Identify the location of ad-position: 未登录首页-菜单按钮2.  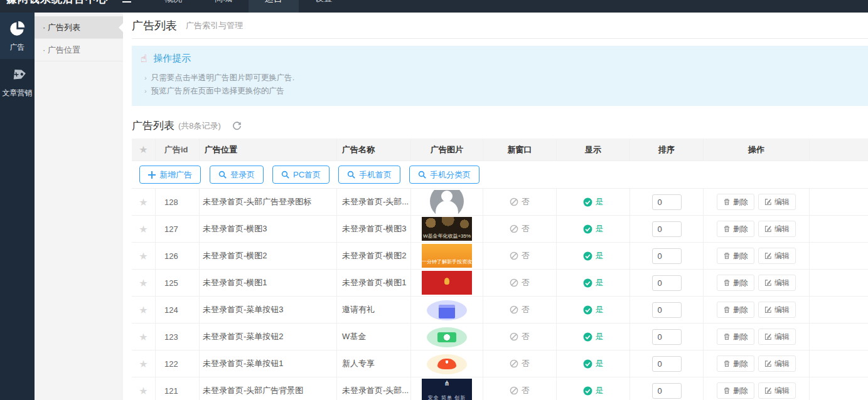
(269, 337).